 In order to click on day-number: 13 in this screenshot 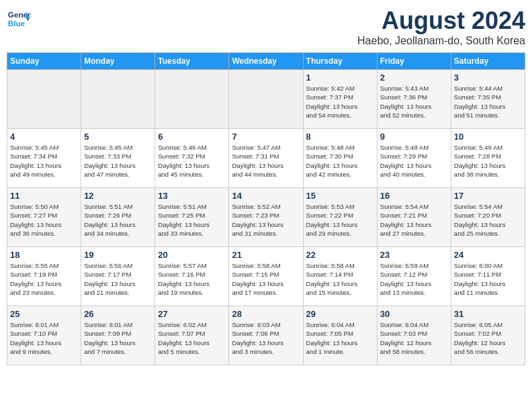, I will do `click(192, 196)`.